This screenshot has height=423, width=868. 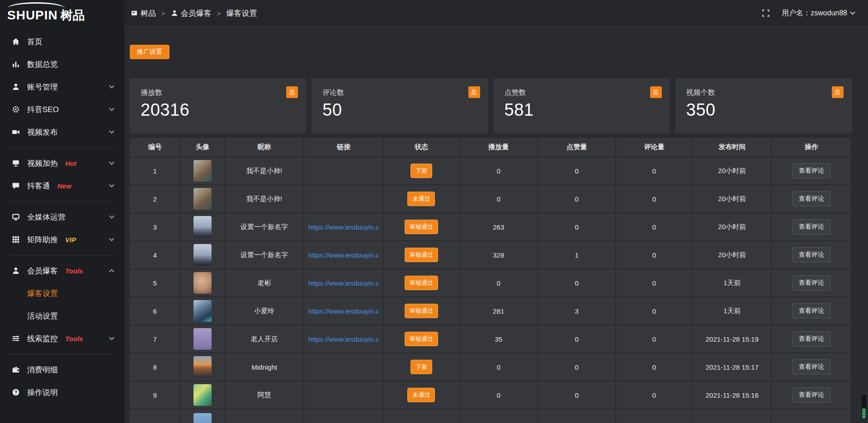 I want to click on row-number: 9, so click(x=156, y=395).